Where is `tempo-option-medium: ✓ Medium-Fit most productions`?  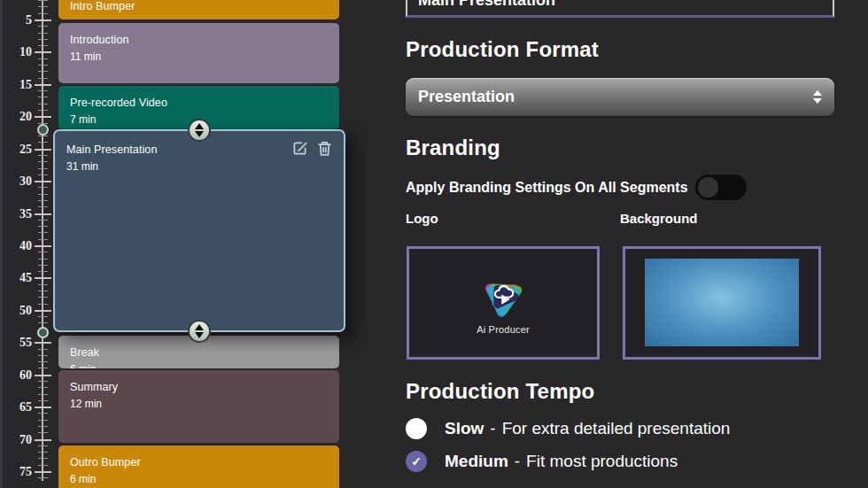
tempo-option-medium: ✓ Medium-Fit most productions is located at coordinates (542, 461).